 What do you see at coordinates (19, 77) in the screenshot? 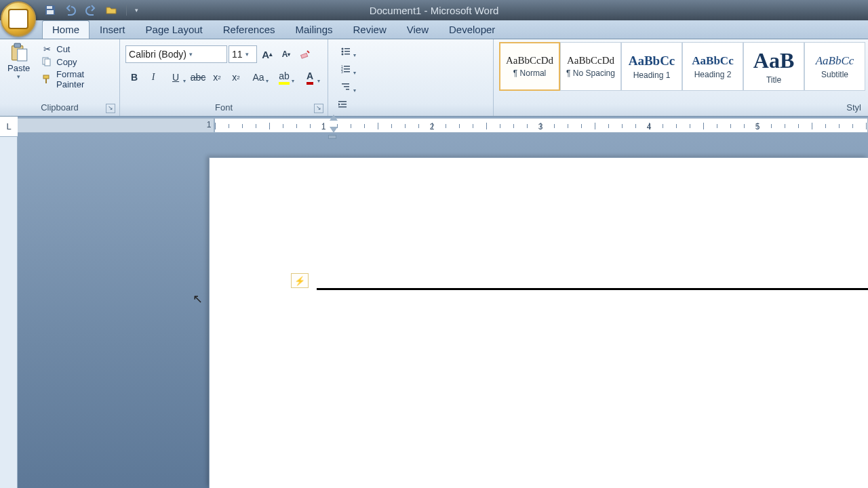
I see `paste-dropdown-icon: ▾` at bounding box center [19, 77].